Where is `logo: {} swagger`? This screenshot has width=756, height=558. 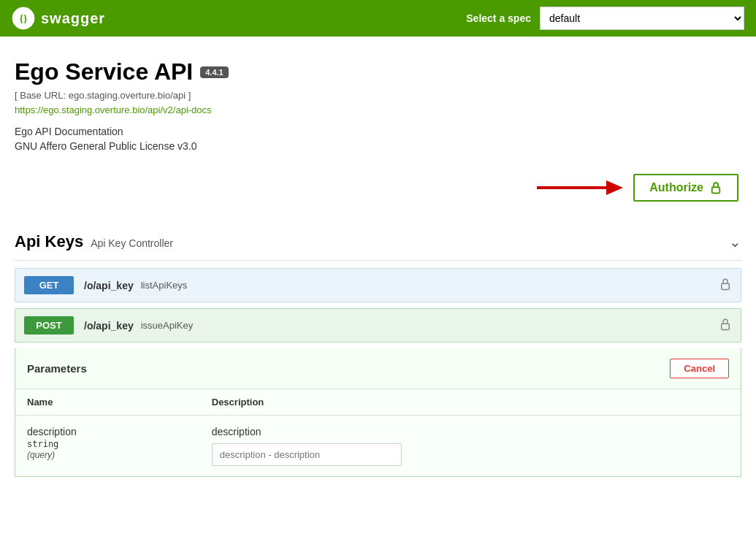 logo: {} swagger is located at coordinates (58, 18).